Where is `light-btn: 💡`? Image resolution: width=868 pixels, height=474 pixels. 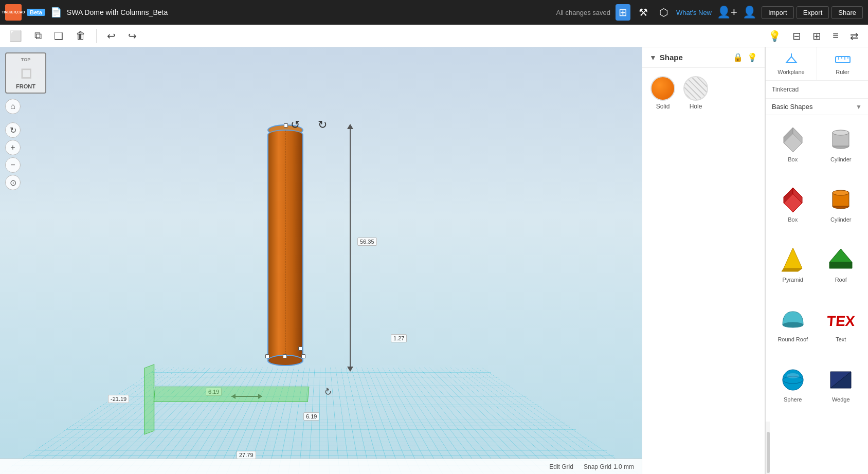
light-btn: 💡 is located at coordinates (774, 36).